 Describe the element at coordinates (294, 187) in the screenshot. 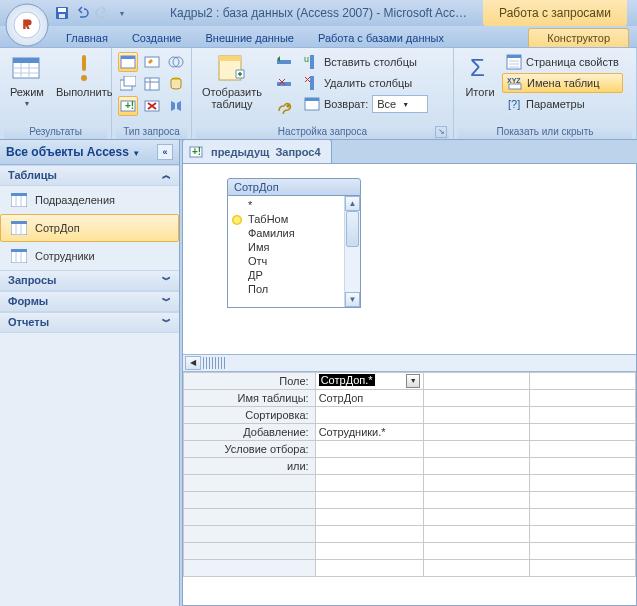

I see `fieldlist-title: СотрДоп` at that location.